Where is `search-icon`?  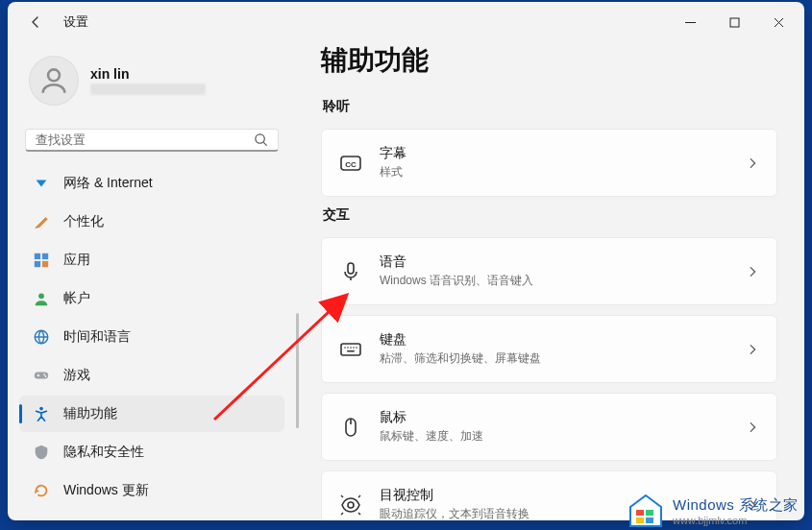
search-icon is located at coordinates (261, 140).